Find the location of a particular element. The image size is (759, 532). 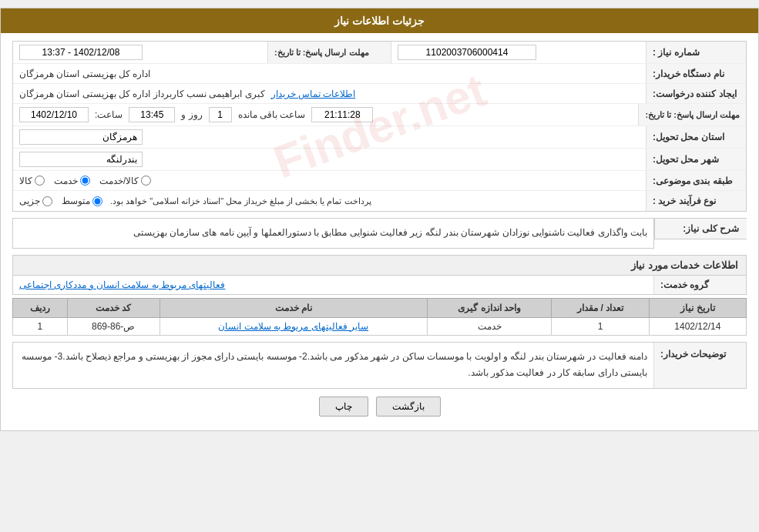

col-code: کد خدمت is located at coordinates (113, 308).